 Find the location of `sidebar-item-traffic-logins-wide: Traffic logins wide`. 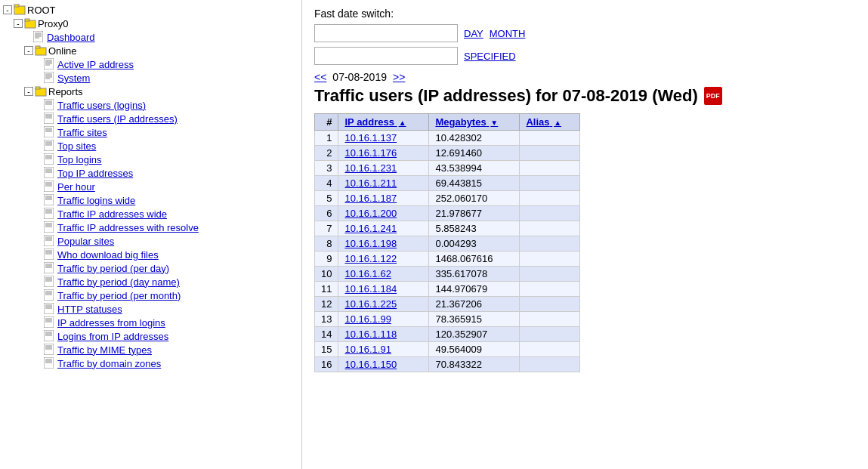

sidebar-item-traffic-logins-wide: Traffic logins wide is located at coordinates (151, 200).